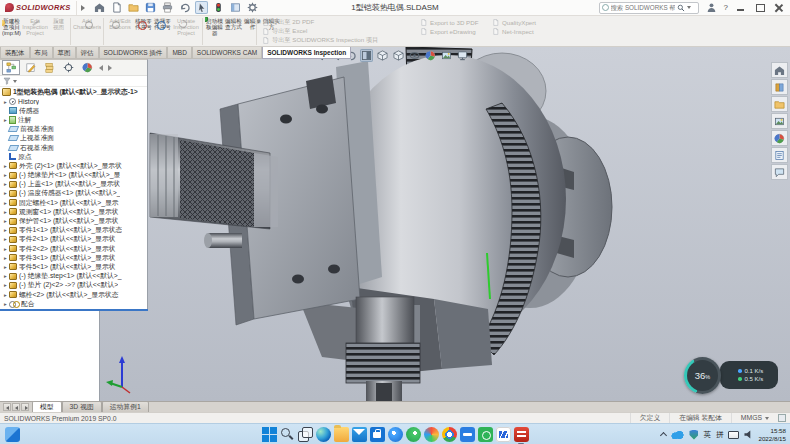 This screenshot has height=444, width=790. I want to click on solidworks-logo: SOLIDWORKS, so click(38, 8).